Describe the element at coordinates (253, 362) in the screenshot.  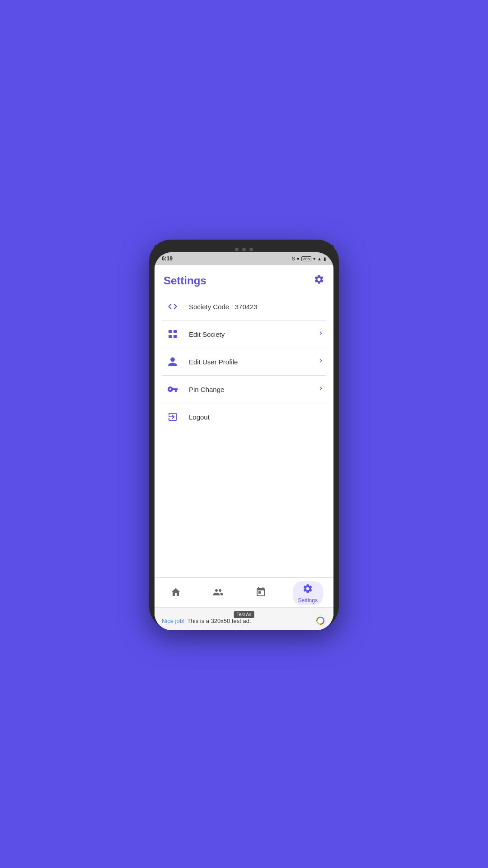
I see `edit-user-profile-label: Edit User Profile` at that location.